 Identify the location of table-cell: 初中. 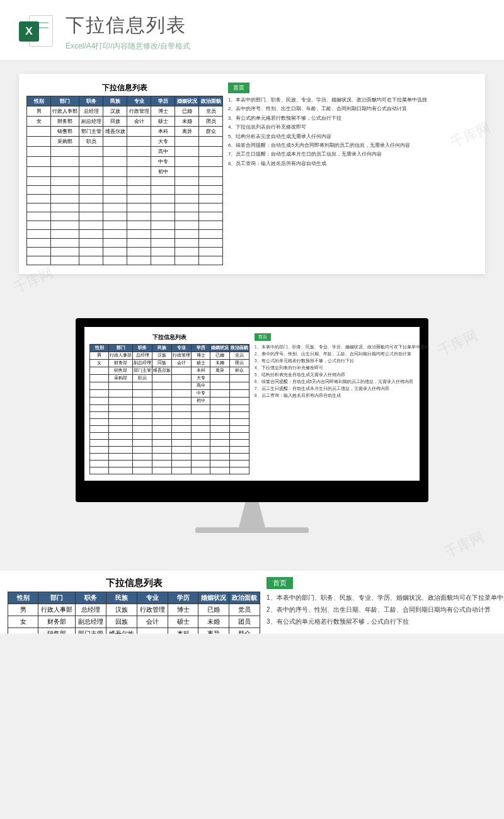
(201, 401).